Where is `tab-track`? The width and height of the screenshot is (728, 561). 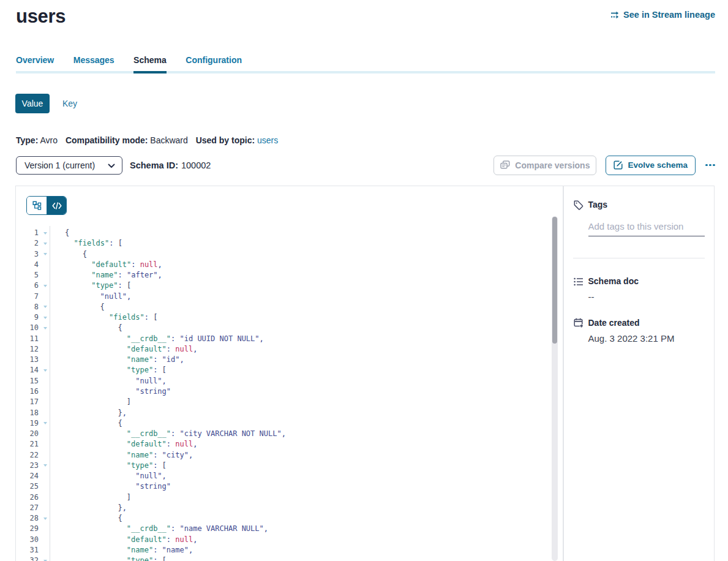
tab-track is located at coordinates (366, 72).